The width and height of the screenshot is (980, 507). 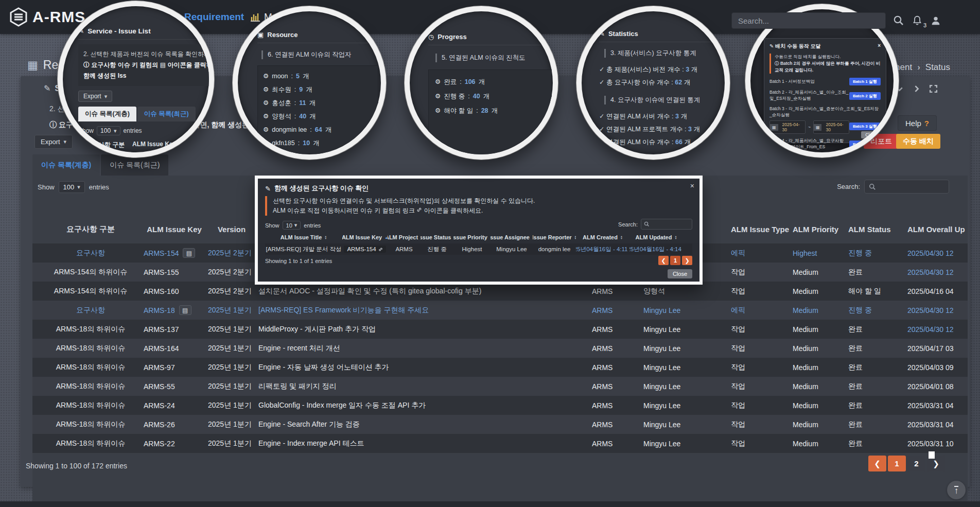 What do you see at coordinates (925, 25) in the screenshot?
I see `notification-badge: 3` at bounding box center [925, 25].